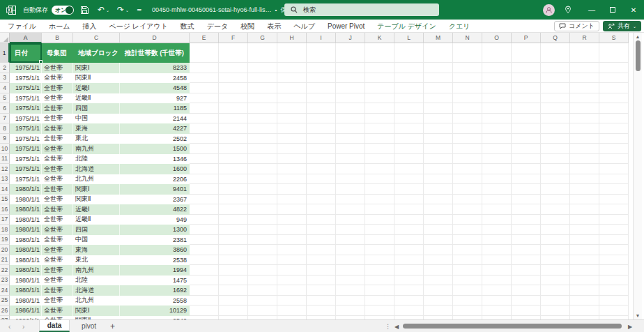 The image size is (644, 332). What do you see at coordinates (57, 149) in the screenshot?
I see `cell-B10: 全世帯` at bounding box center [57, 149].